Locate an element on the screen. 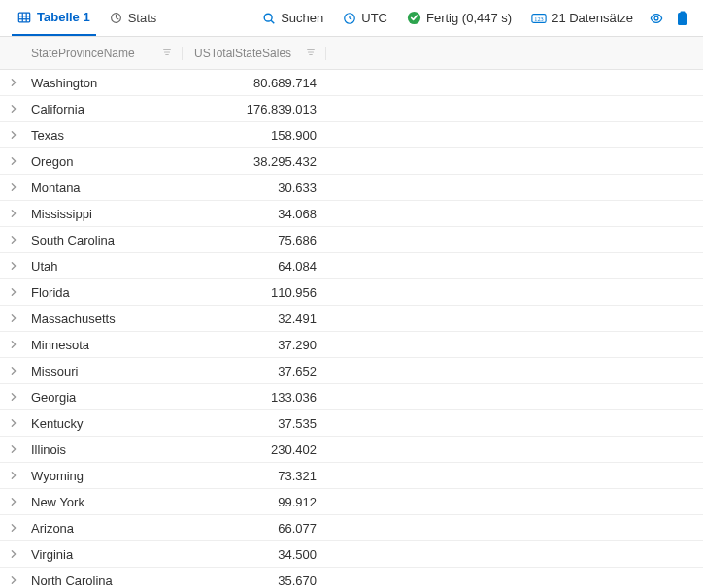 This screenshot has width=703, height=588. table-row: Mississippi34.068 is located at coordinates (352, 213).